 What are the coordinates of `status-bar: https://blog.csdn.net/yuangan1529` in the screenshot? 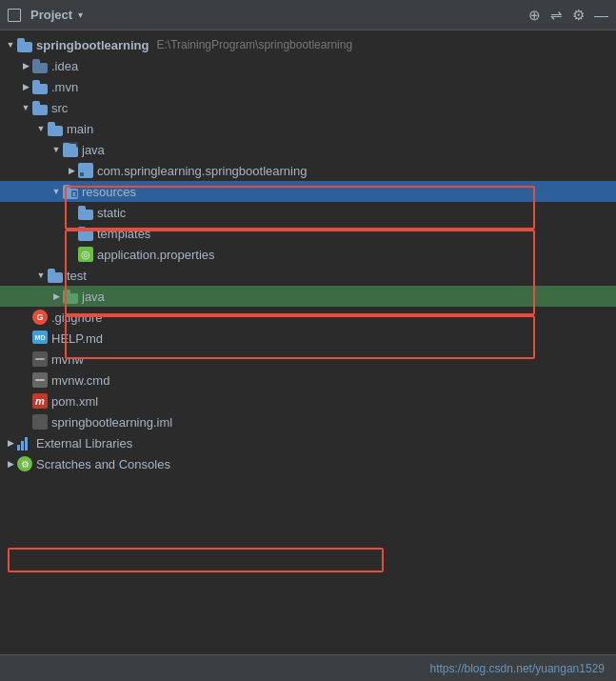 It's located at (308, 668).